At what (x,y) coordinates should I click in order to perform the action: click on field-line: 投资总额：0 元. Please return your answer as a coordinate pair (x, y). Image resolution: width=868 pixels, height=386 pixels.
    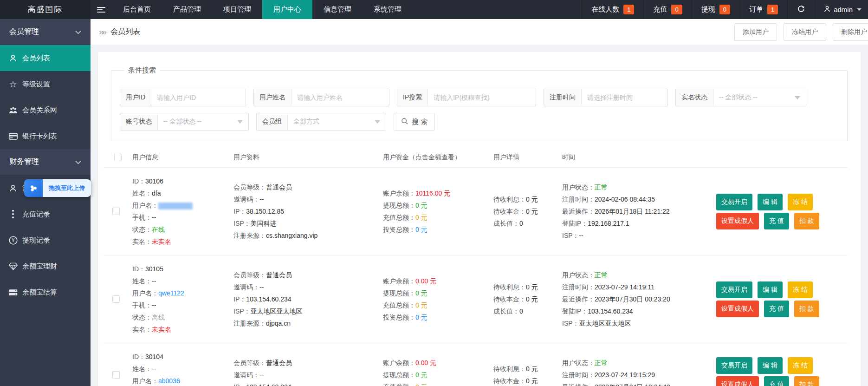
    Looking at the image, I should click on (436, 317).